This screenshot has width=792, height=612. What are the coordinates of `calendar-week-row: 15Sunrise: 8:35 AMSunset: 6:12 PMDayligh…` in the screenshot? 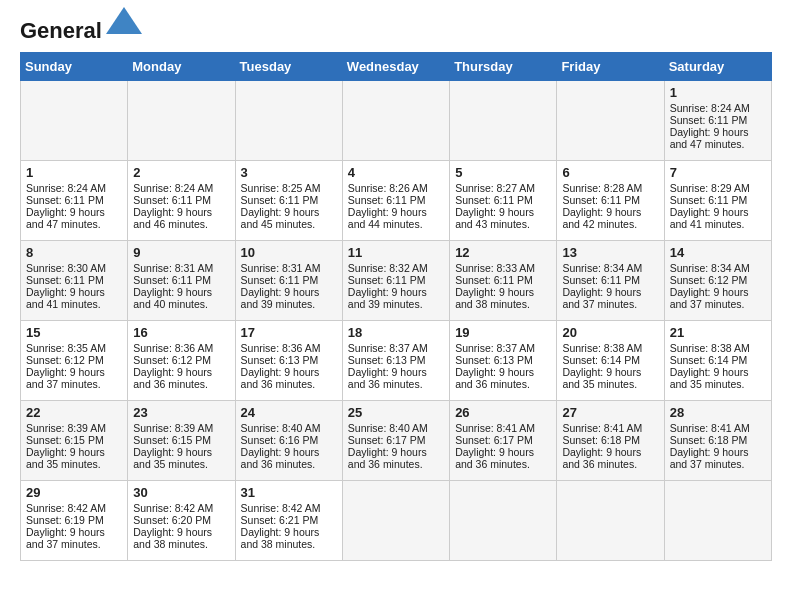 It's located at (396, 361).